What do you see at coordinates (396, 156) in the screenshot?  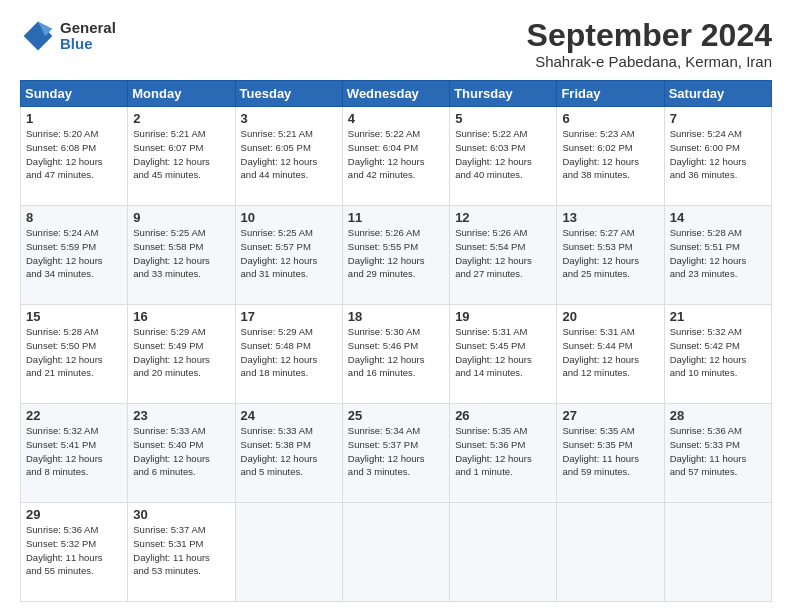 I see `calendar-cell: 4Sunrise: 5:22 AM Sunset: 6:04 PM Daylig…` at bounding box center [396, 156].